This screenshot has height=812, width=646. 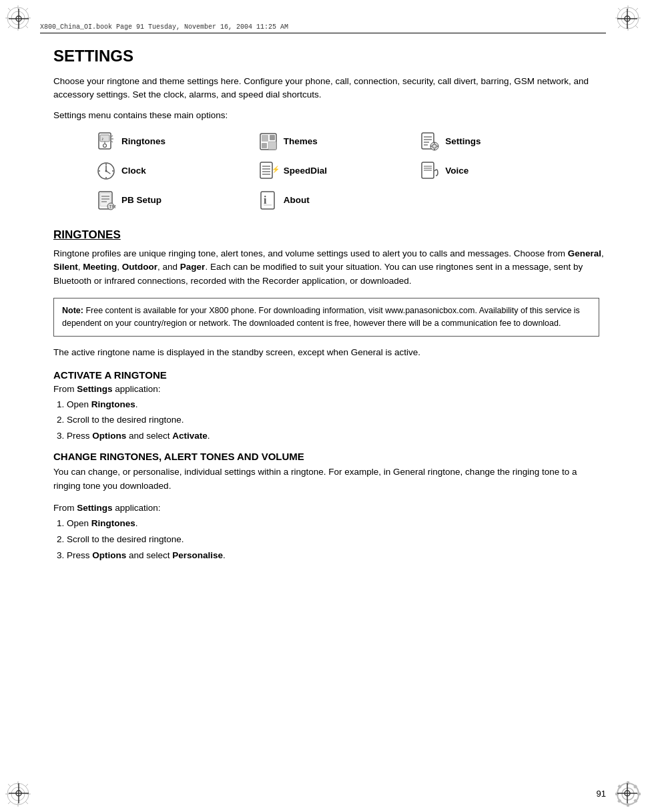 What do you see at coordinates (330, 115) in the screenshot?
I see `menu-intro-text: Settings menu contains these main option…` at bounding box center [330, 115].